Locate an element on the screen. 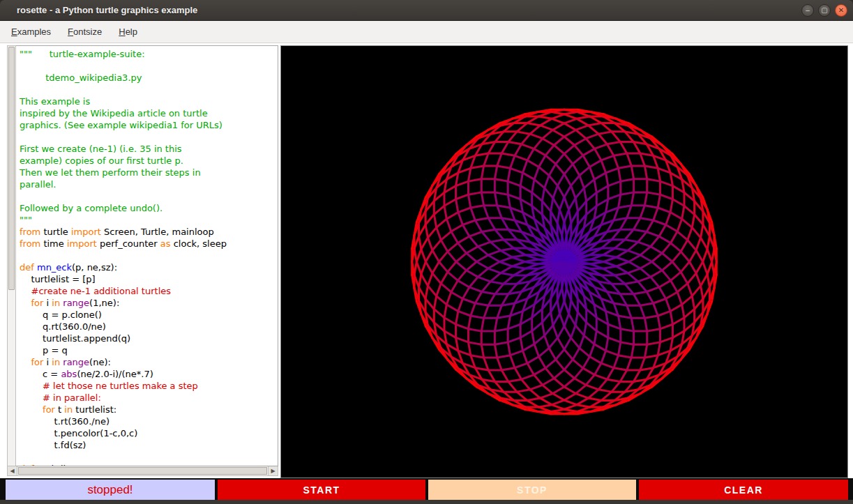 The image size is (853, 504). stop-button: STOP is located at coordinates (532, 489).